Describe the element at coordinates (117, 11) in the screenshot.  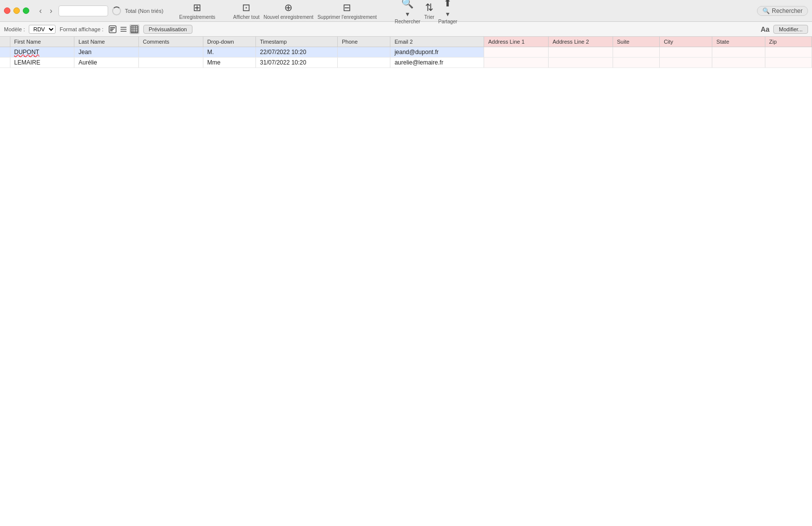
I see `loading-spinner` at that location.